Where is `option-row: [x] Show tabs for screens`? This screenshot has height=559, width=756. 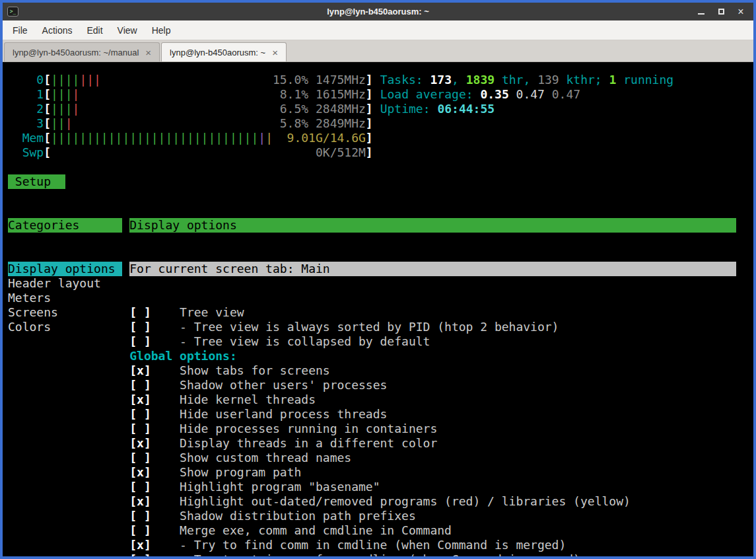 option-row: [x] Show tabs for screens is located at coordinates (433, 371).